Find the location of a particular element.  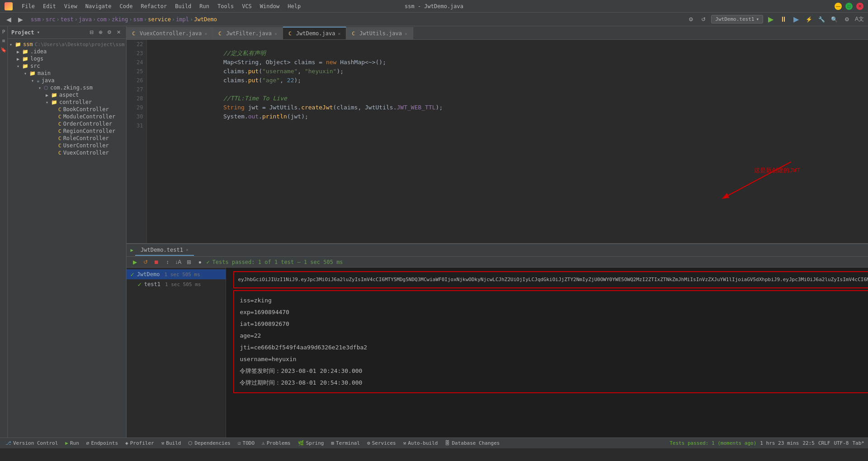

status-position: 22:5 is located at coordinates (808, 443).